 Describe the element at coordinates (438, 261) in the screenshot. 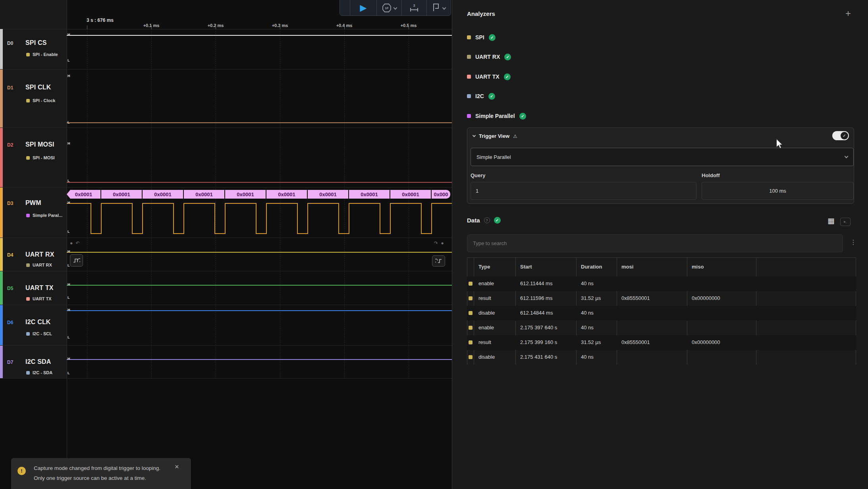

I see `next-transition-button` at that location.